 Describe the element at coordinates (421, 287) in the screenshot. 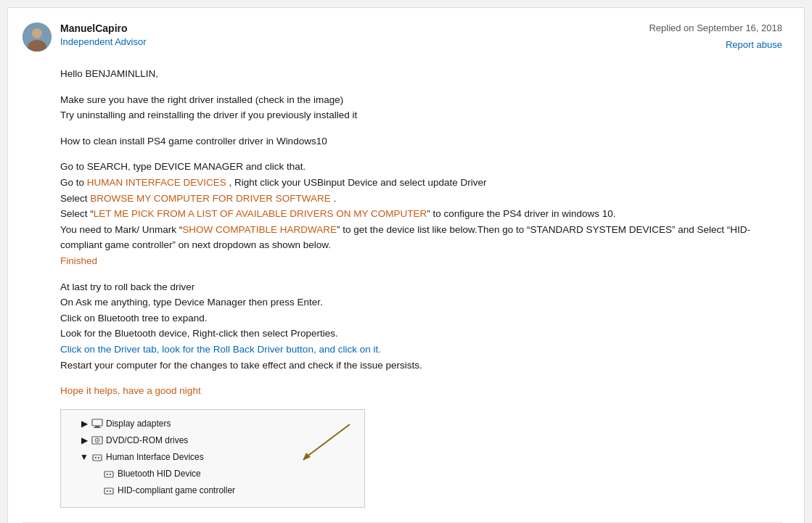

I see `block4-line1: At last try to roll back the driver` at that location.